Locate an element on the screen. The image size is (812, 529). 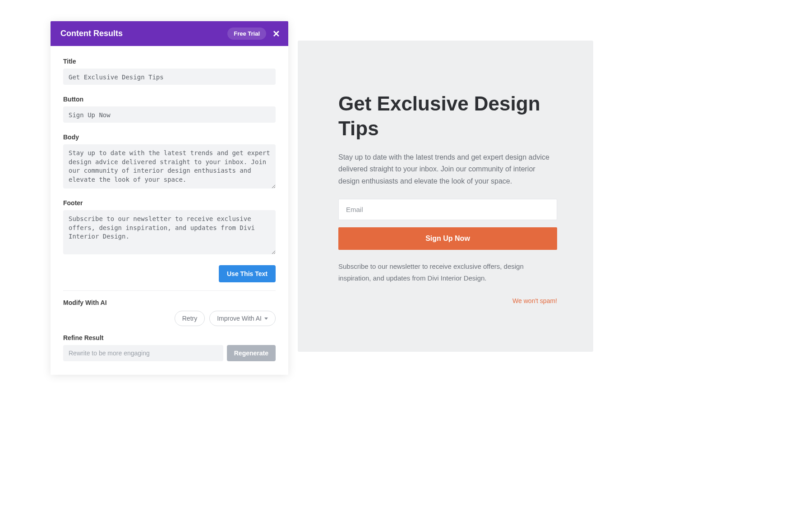
improve-label: Improve With AI is located at coordinates (239, 318).